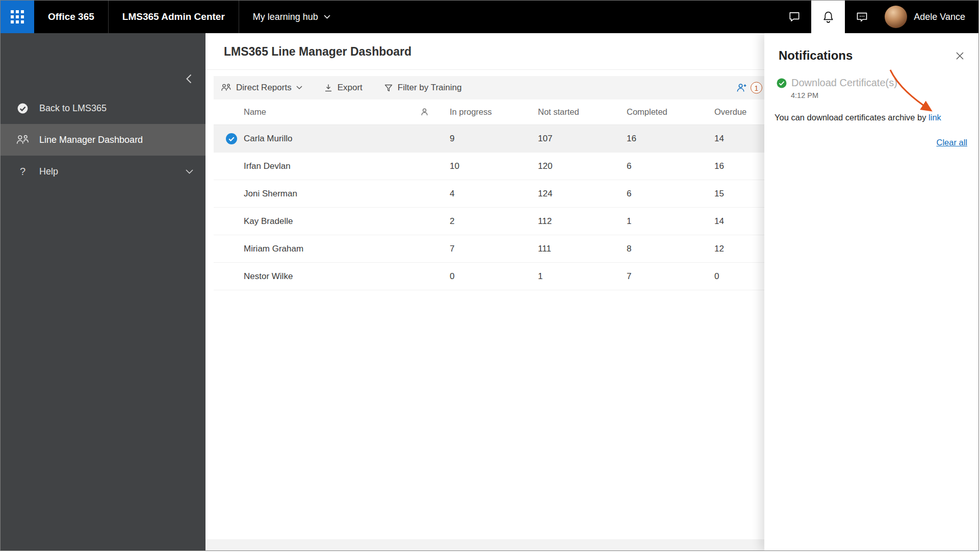  I want to click on employee-name: Kay Bradelle, so click(268, 221).